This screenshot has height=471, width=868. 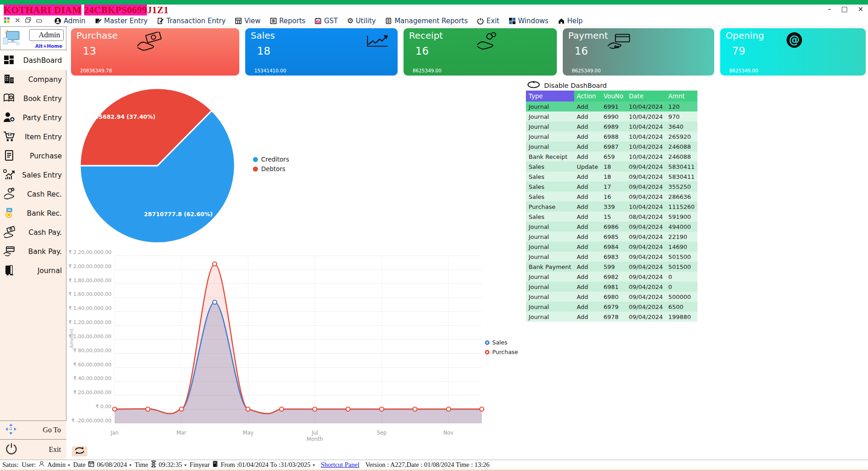 What do you see at coordinates (33, 233) in the screenshot?
I see `sidebar-item-cash-pay: Cash Pay.` at bounding box center [33, 233].